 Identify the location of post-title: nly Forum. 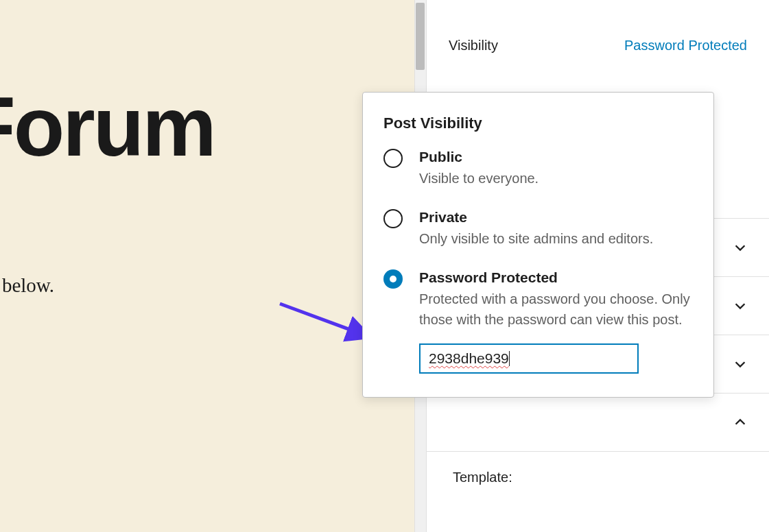
(107, 127).